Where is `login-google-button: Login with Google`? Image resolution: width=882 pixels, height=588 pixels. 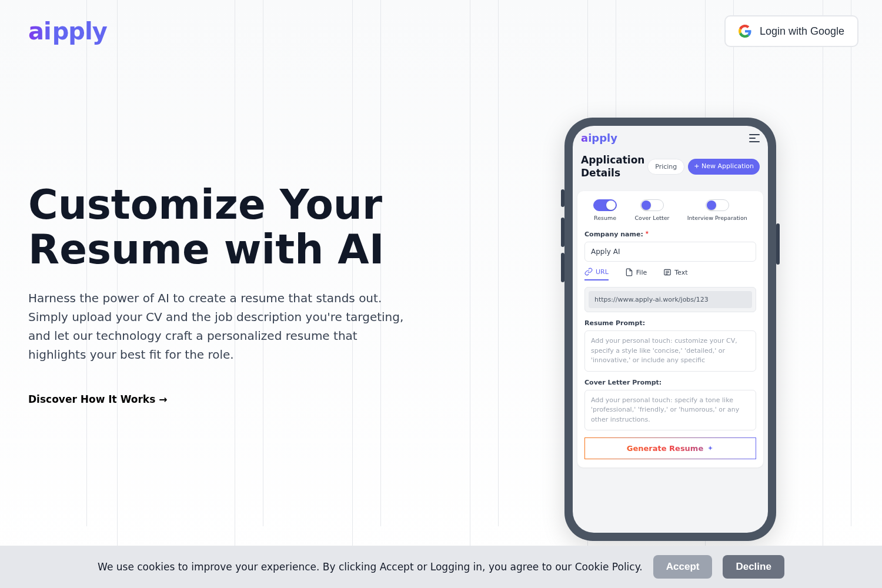
login-google-button: Login with Google is located at coordinates (791, 31).